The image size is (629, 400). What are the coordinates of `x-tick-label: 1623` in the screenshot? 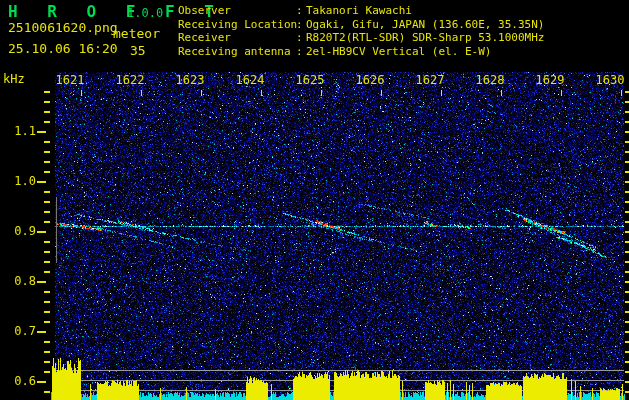 It's located at (190, 80).